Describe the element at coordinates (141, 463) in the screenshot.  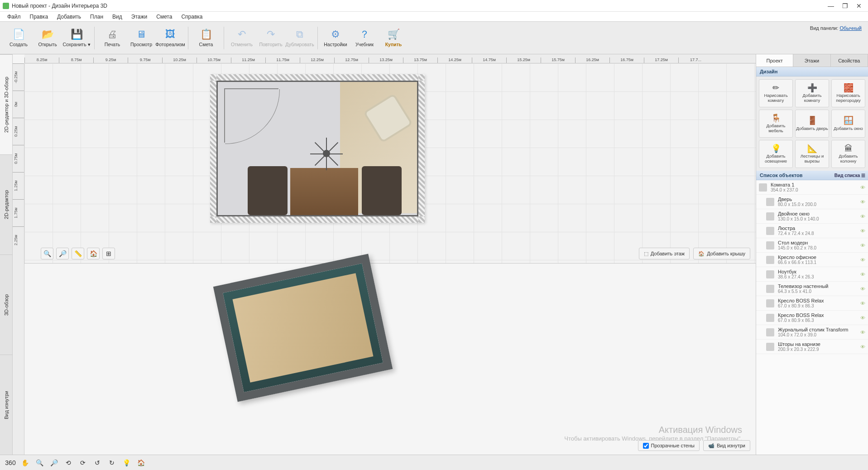
I see `home-3d-button: 🏠` at that location.